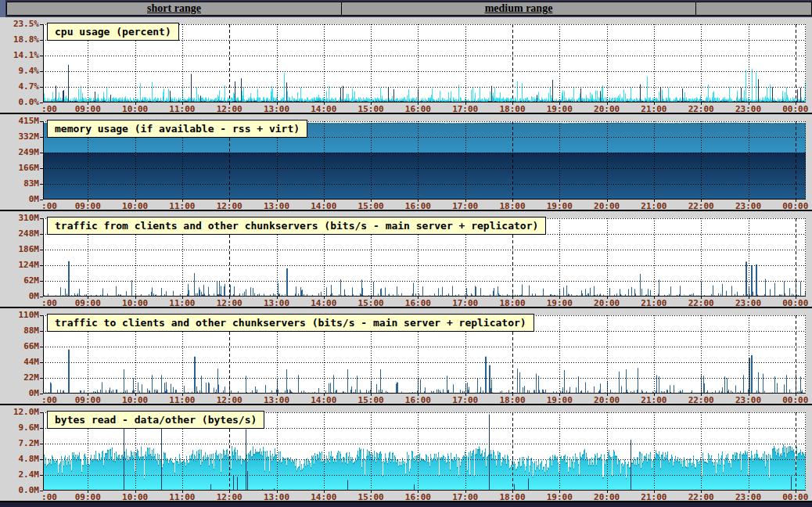  Describe the element at coordinates (20, 428) in the screenshot. I see `bytes-read-y-axis-label: 9.6M` at that location.